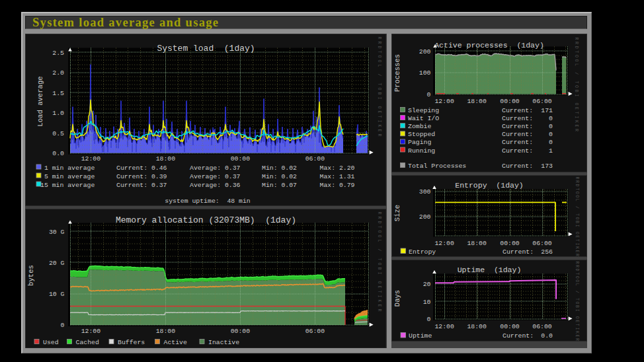 The width and height of the screenshot is (644, 362). Describe the element at coordinates (427, 301) in the screenshot. I see `svg-text: 10` at that location.